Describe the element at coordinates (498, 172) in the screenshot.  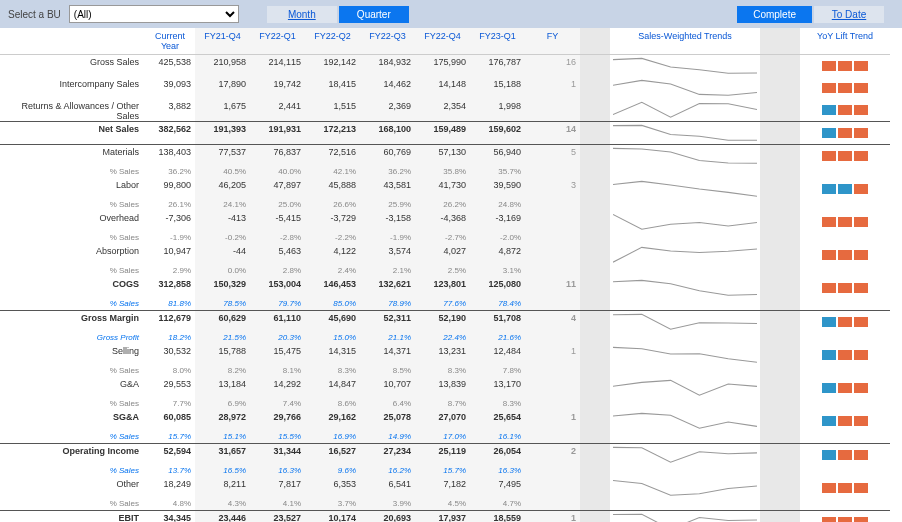
I see `subcell-q: 35.7%` at that location.